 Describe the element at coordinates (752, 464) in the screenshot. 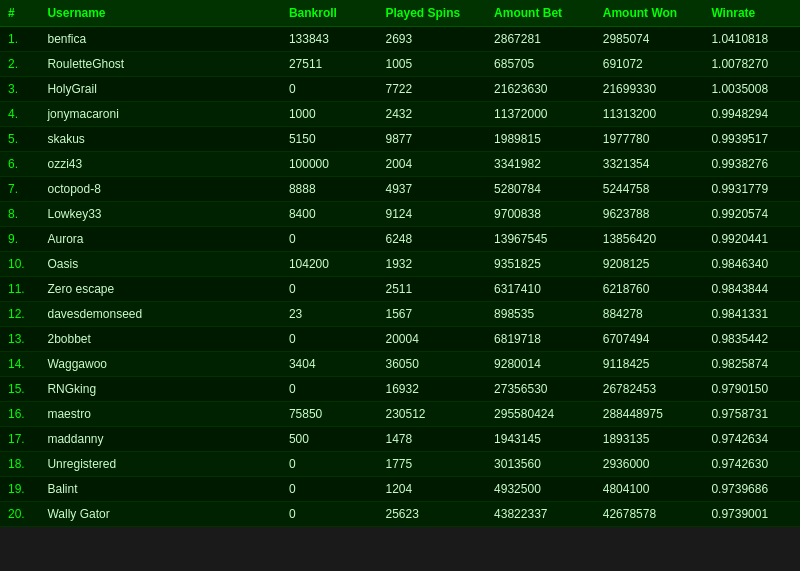

I see `winrate-cell: 0.9742630` at that location.